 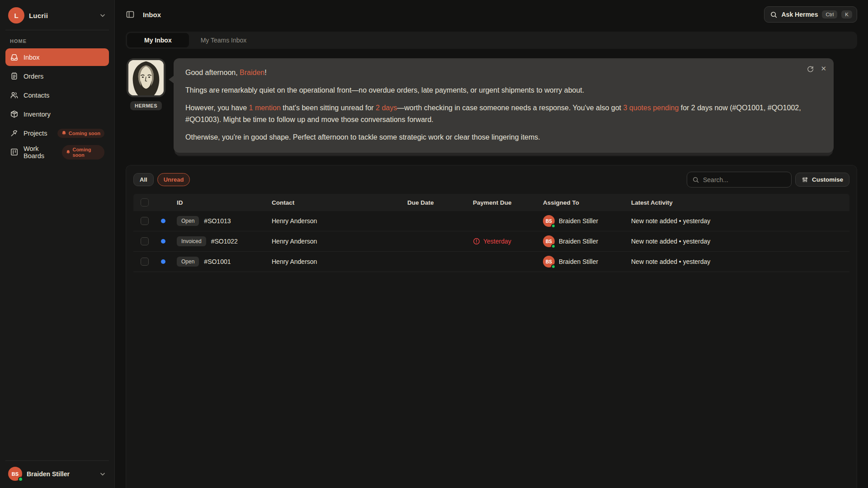 What do you see at coordinates (508, 241) in the screenshot?
I see `payment-due-cell: Yesterday` at bounding box center [508, 241].